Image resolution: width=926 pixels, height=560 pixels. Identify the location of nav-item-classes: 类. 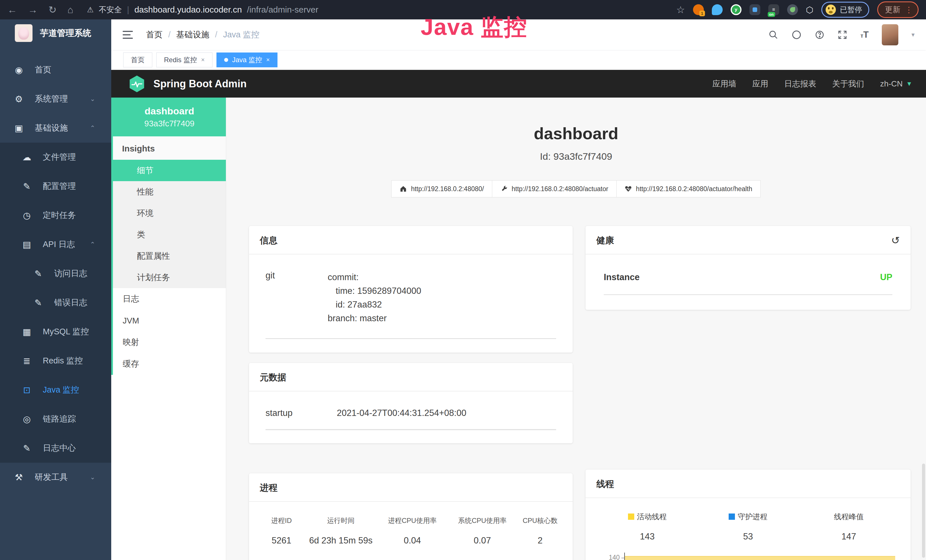
(169, 235).